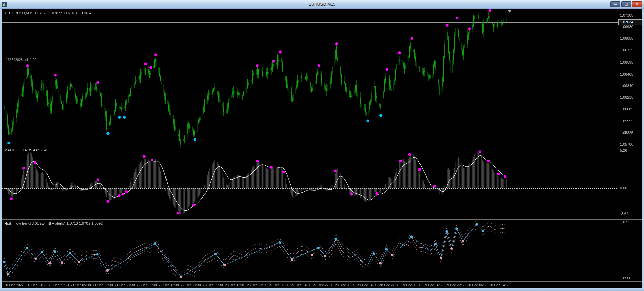  What do you see at coordinates (59, 285) in the screenshot?
I see `time-label: 20 Dec 21:30` at bounding box center [59, 285].